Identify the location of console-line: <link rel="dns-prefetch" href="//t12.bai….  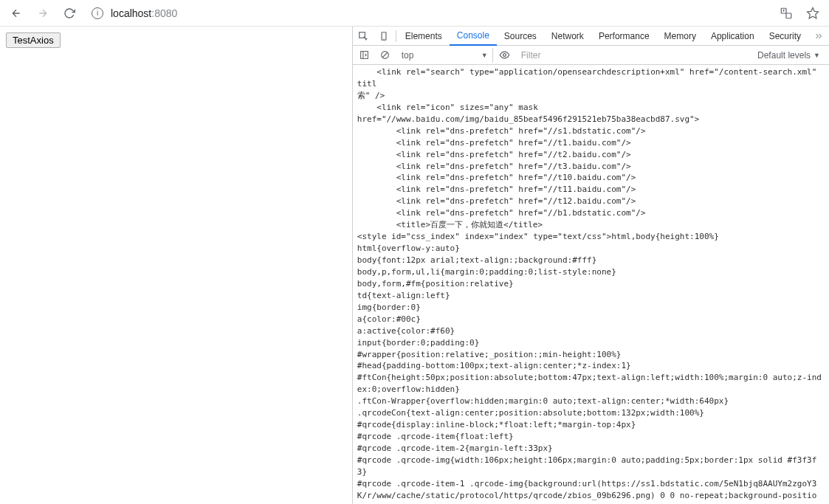
(591, 201).